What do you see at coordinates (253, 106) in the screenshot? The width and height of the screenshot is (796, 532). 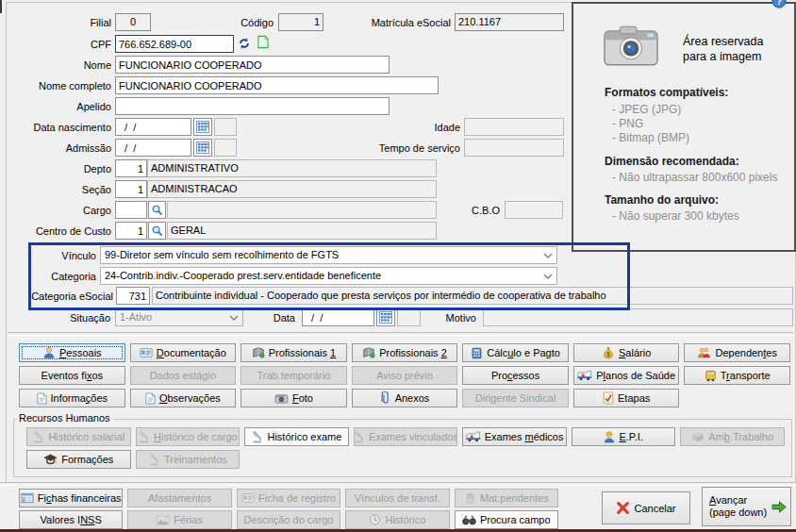 I see `apelido-input` at bounding box center [253, 106].